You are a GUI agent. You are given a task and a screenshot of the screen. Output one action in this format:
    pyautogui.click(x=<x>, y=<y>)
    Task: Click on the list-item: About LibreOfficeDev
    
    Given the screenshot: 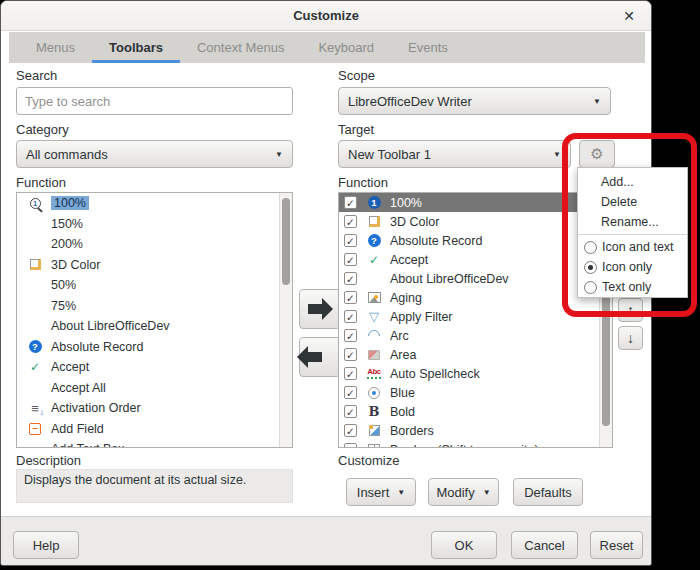 What is the action you would take?
    pyautogui.click(x=148, y=326)
    